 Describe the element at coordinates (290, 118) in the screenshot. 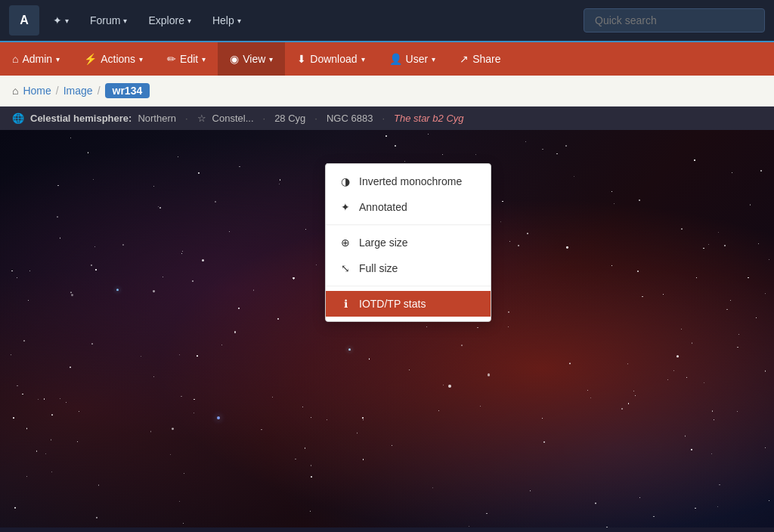

I see `tag-1: 28 Cyg` at that location.